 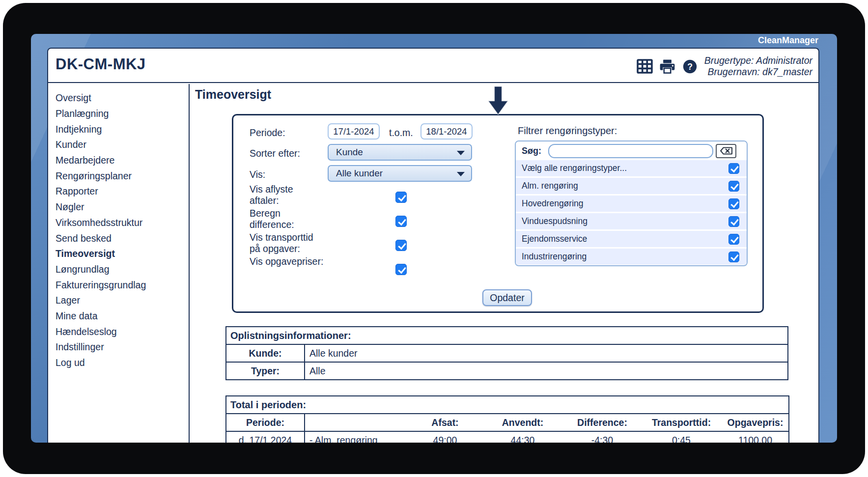 I want to click on list-item-ejendomsservice: Ejendomsservice, so click(x=631, y=239).